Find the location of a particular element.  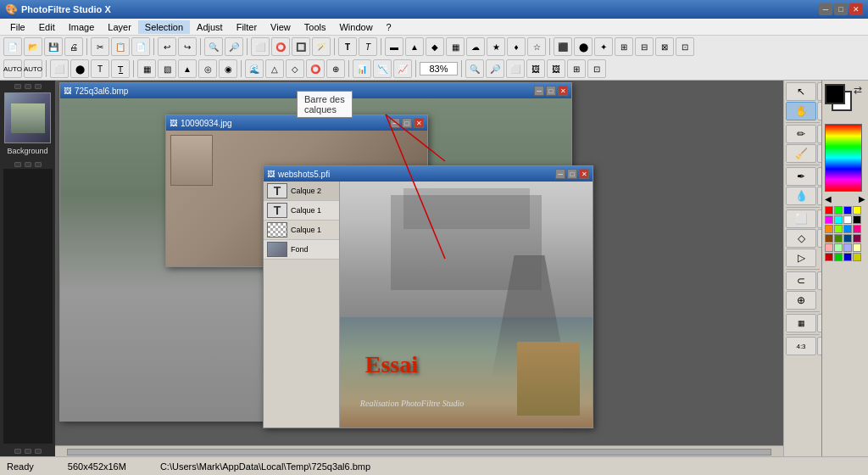

layer-item-fond: Fond is located at coordinates (302, 249).